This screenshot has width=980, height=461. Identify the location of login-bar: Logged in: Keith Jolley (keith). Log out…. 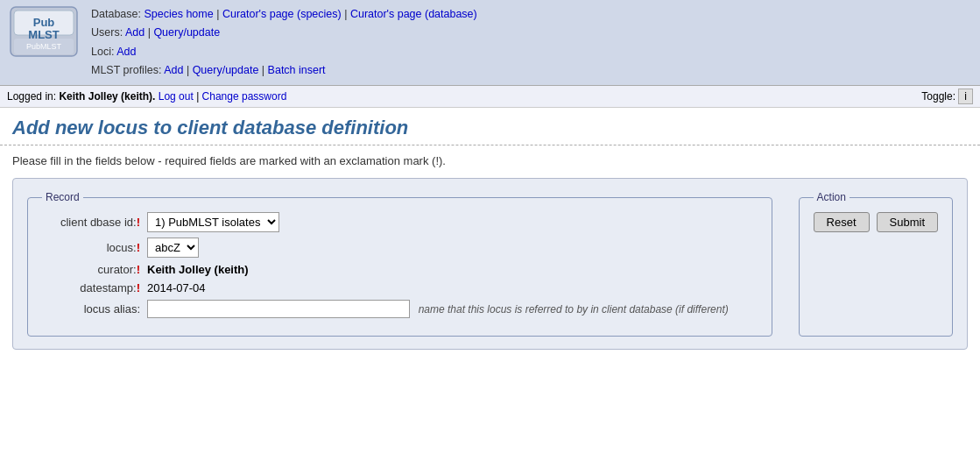
(490, 96).